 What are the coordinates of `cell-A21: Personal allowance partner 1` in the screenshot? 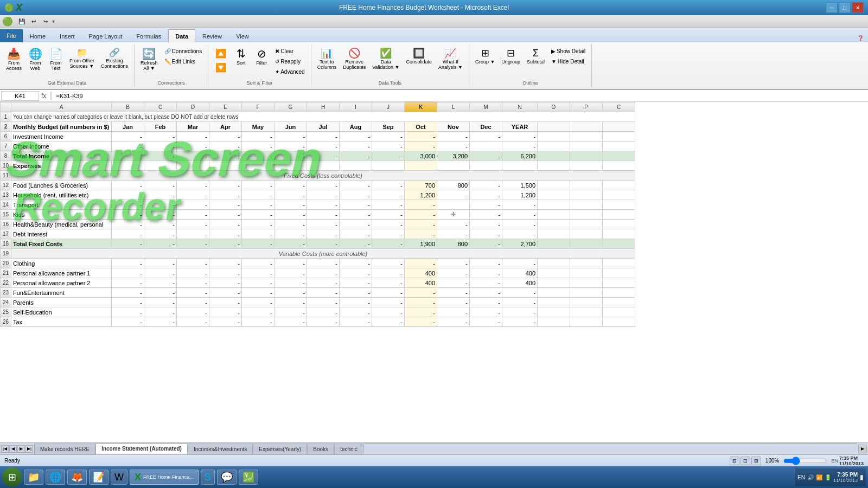 It's located at (62, 273).